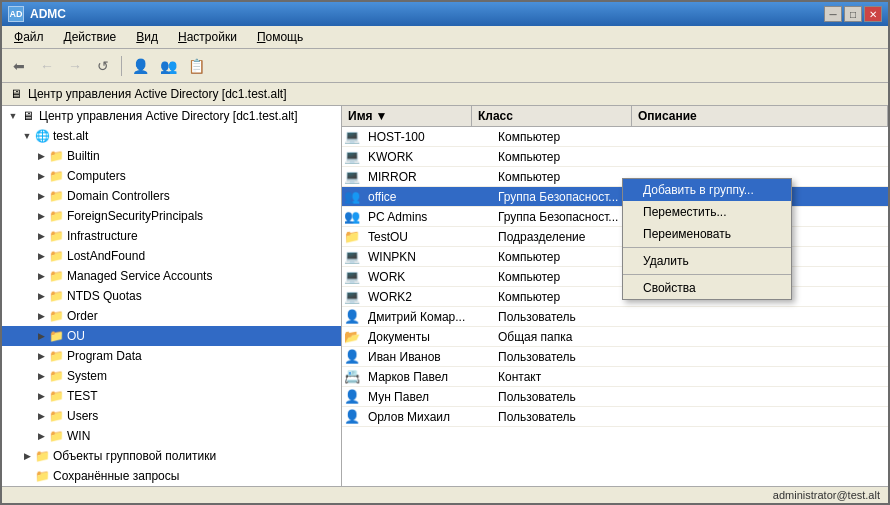 The image size is (890, 505). What do you see at coordinates (41, 216) in the screenshot?
I see `toggle-foreign-security: ▶` at bounding box center [41, 216].